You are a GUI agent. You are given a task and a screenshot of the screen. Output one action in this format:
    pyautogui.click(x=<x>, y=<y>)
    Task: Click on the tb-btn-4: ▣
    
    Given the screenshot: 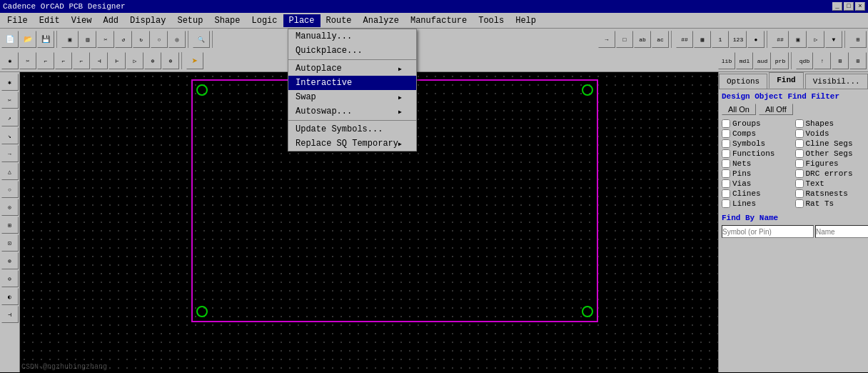 What is the action you would take?
    pyautogui.click(x=70, y=39)
    